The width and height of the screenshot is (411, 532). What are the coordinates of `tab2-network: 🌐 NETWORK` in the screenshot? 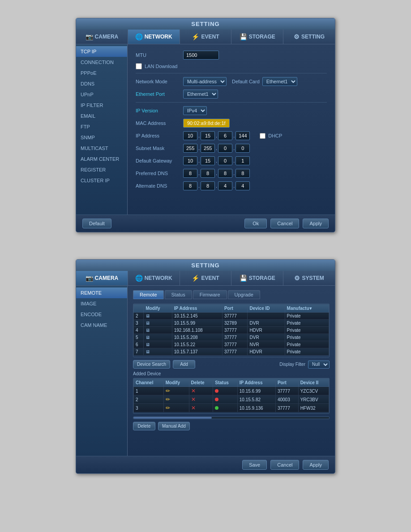 It's located at (154, 278).